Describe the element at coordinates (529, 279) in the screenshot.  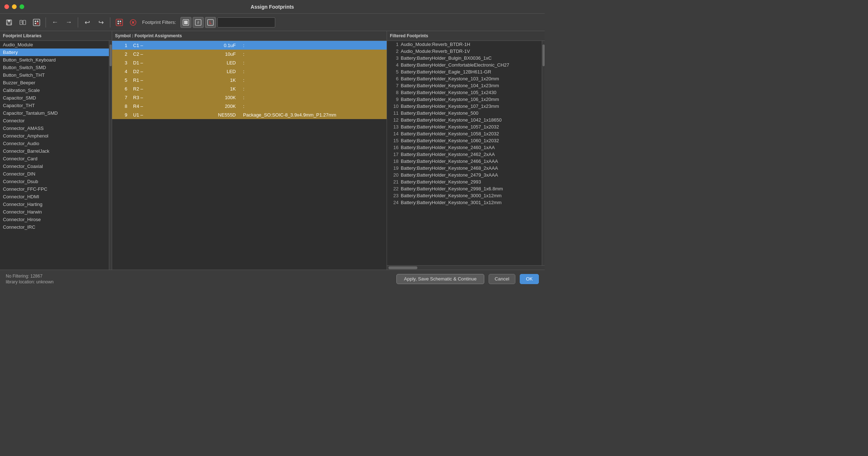
I see `ok-button: OK` at that location.